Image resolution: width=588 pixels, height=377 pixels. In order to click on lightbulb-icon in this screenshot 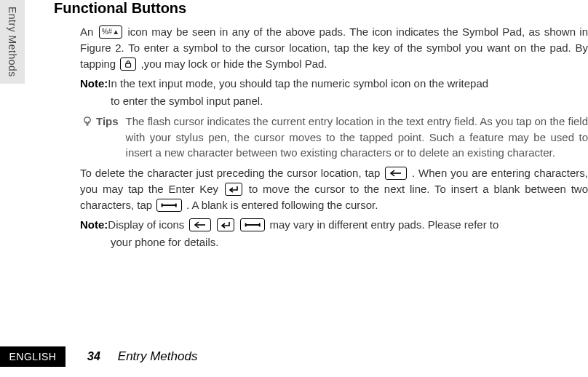, I will do `click(87, 137)`.